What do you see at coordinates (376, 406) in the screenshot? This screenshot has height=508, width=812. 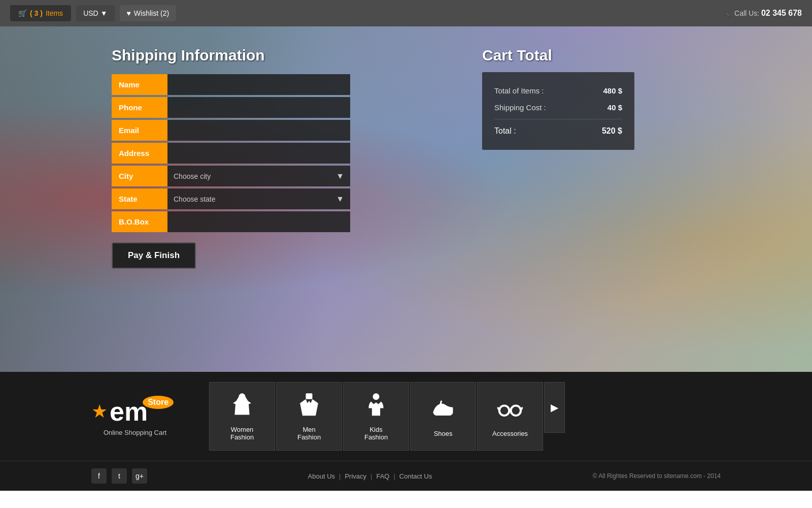 I see `kids-fashion-icon` at bounding box center [376, 406].